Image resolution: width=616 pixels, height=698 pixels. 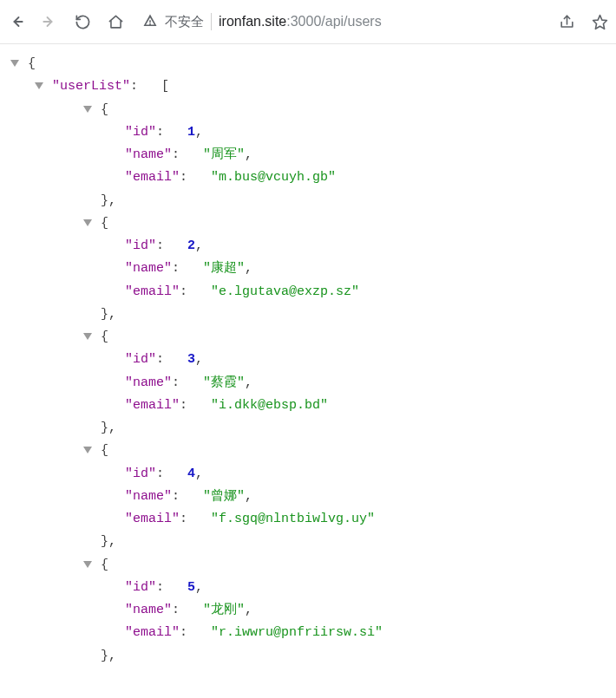 I want to click on json-value: "周军", so click(x=224, y=155).